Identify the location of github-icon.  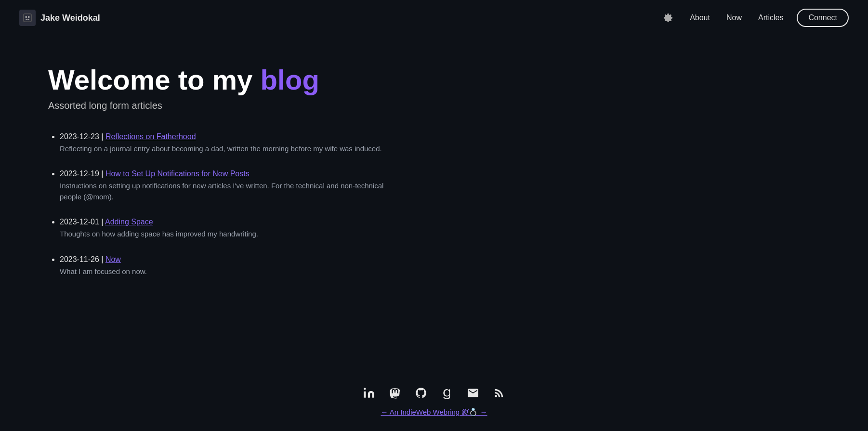
(421, 393).